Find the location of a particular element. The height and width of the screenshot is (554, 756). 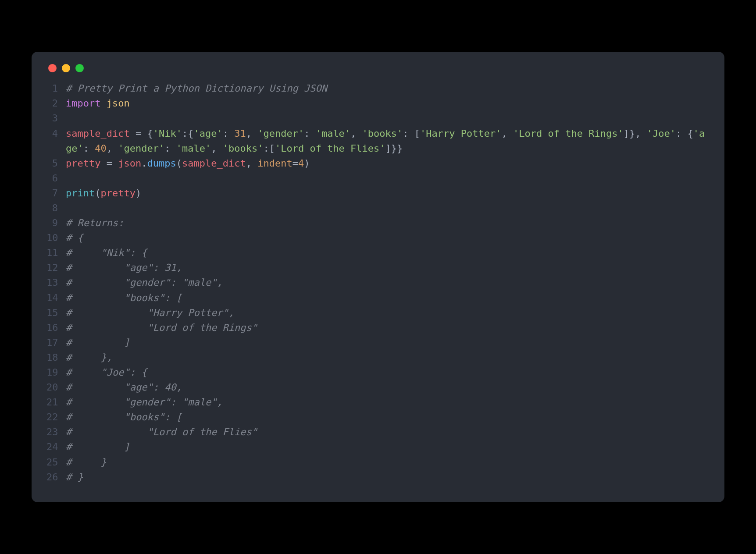

code-line: 25# } is located at coordinates (378, 462).